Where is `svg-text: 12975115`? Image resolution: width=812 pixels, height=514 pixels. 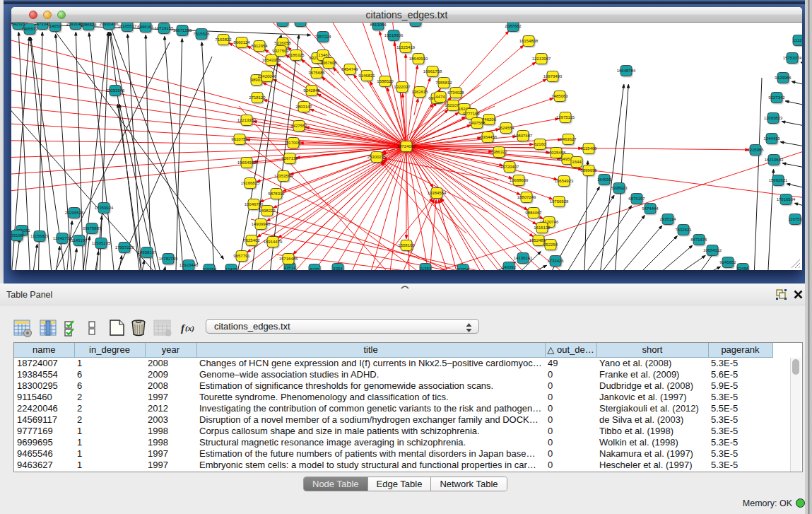 svg-text: 12975115 is located at coordinates (565, 117).